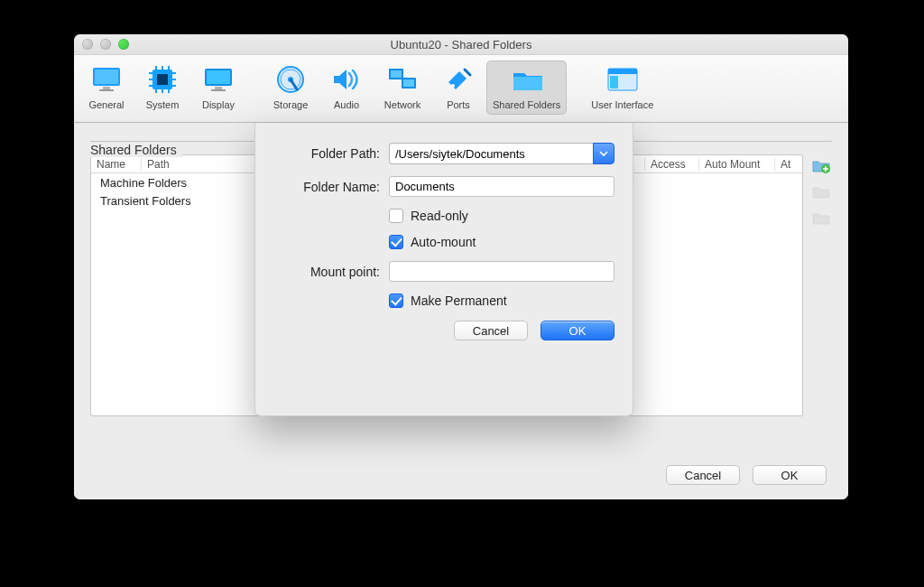 This screenshot has width=924, height=587. I want to click on remove-folder-button, so click(821, 218).